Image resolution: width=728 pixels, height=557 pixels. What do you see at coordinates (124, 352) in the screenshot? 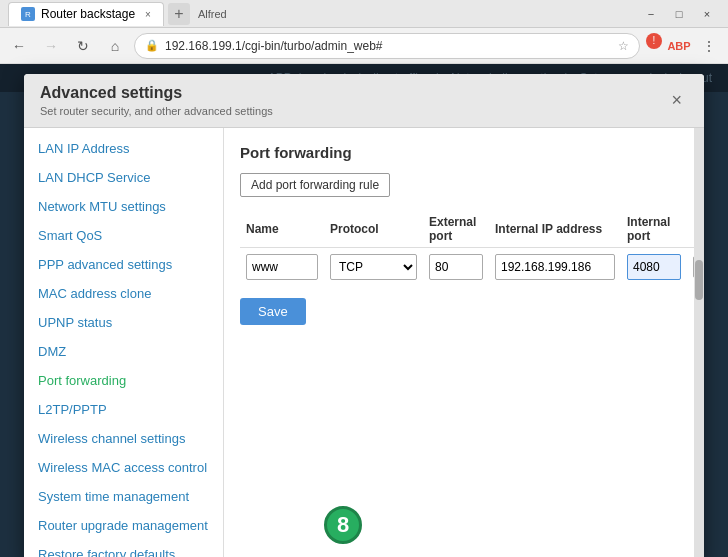
I see `nav-dmz: DMZ` at bounding box center [124, 352].